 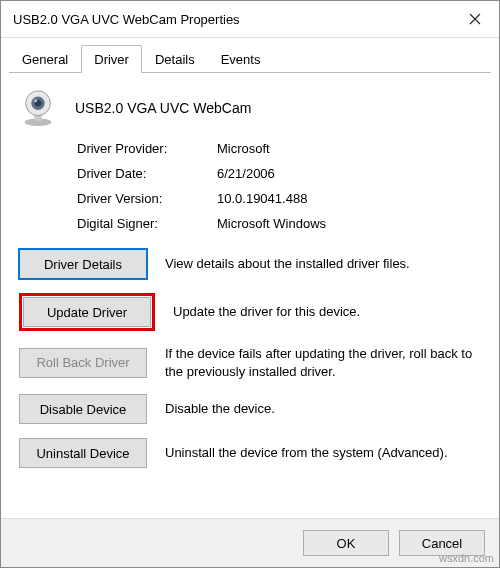 What do you see at coordinates (323, 409) in the screenshot?
I see `disable-device-desc: Disable the device.` at bounding box center [323, 409].